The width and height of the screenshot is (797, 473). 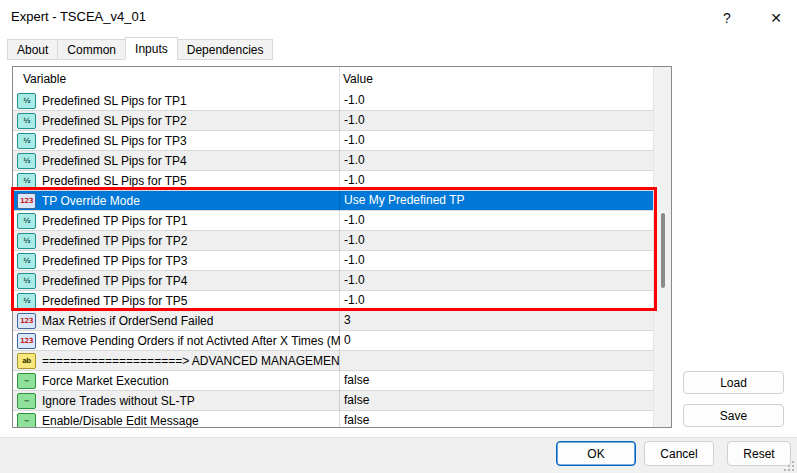 I want to click on table-row: ~Force Market Executionfalse, so click(x=342, y=381).